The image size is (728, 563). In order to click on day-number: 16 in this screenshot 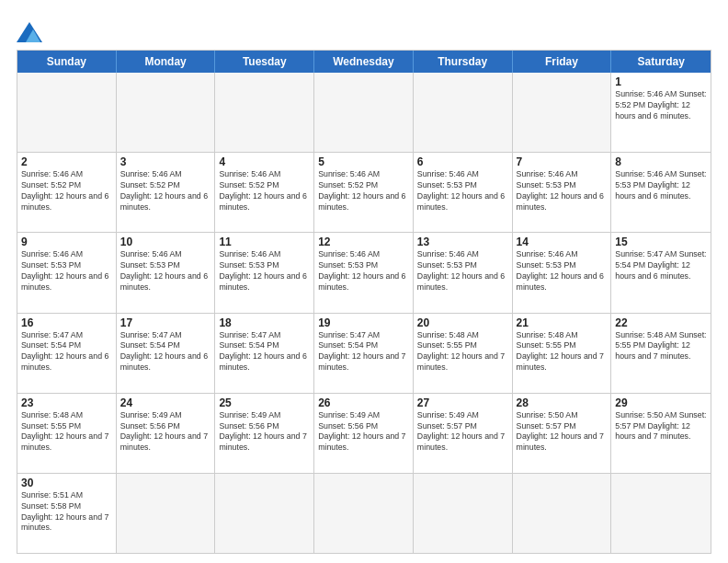, I will do `click(66, 323)`.